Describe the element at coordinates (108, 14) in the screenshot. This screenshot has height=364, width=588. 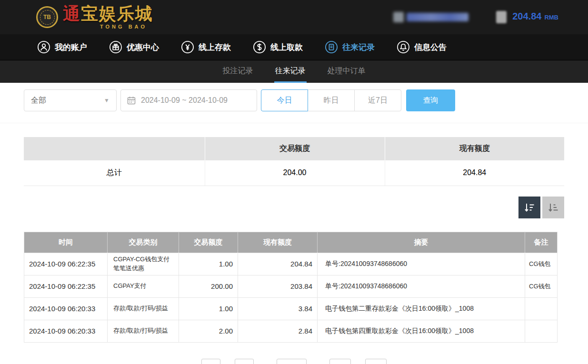
I see `logo-title: 通宝娱乐城` at that location.